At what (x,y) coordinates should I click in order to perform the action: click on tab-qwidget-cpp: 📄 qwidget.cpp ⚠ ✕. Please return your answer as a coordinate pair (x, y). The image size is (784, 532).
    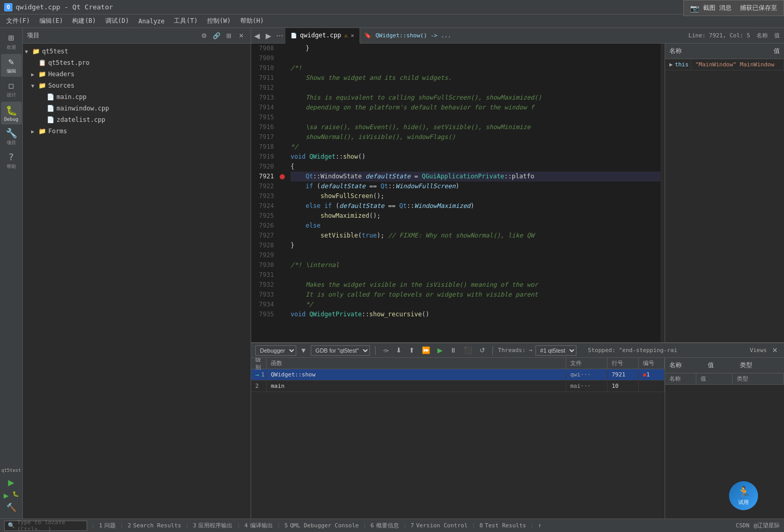
    Looking at the image, I should click on (323, 36).